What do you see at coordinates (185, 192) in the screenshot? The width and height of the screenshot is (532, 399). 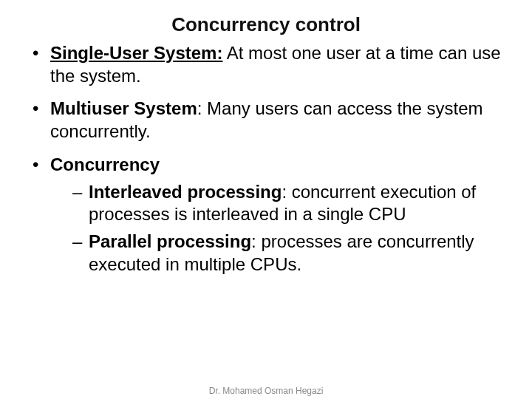 I see `sub-bullet-term: Interleaved processing` at bounding box center [185, 192].